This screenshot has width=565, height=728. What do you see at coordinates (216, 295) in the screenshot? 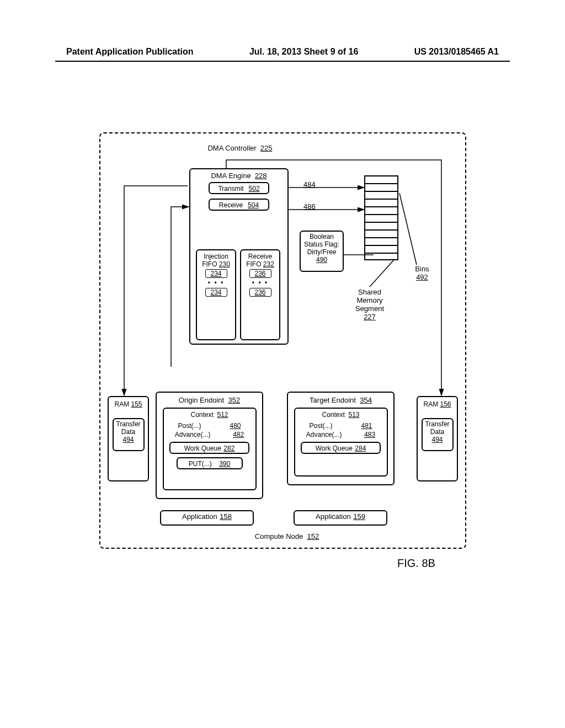
I see `injection-fifo-box: Injection FIFO 230 234 • • • 234` at bounding box center [216, 295].